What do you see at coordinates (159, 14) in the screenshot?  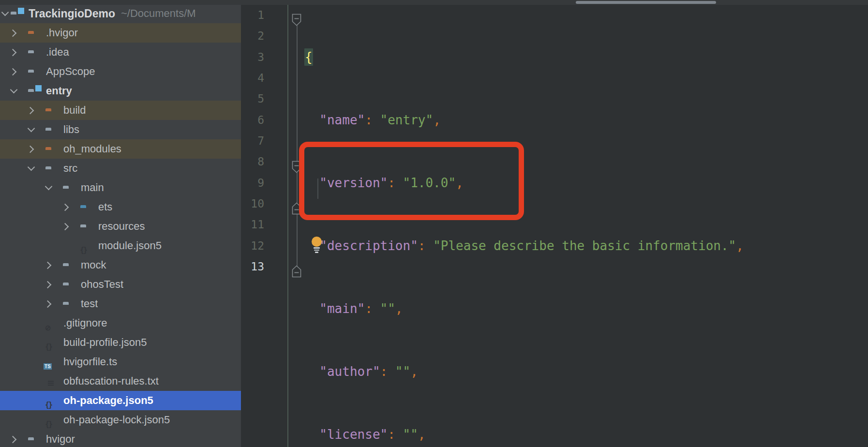 I see `project-path: ~/Documents/M` at bounding box center [159, 14].